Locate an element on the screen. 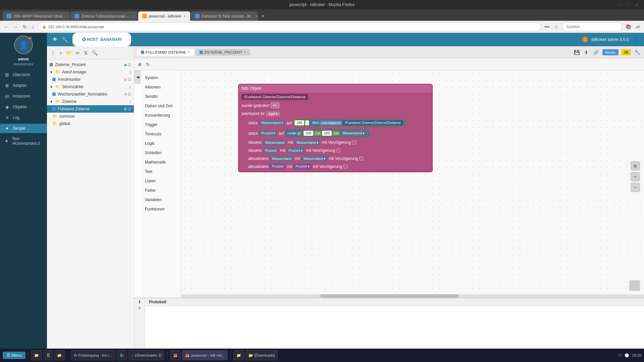 The image size is (644, 362). topbar-user-icon: 👤 is located at coordinates (635, 40).